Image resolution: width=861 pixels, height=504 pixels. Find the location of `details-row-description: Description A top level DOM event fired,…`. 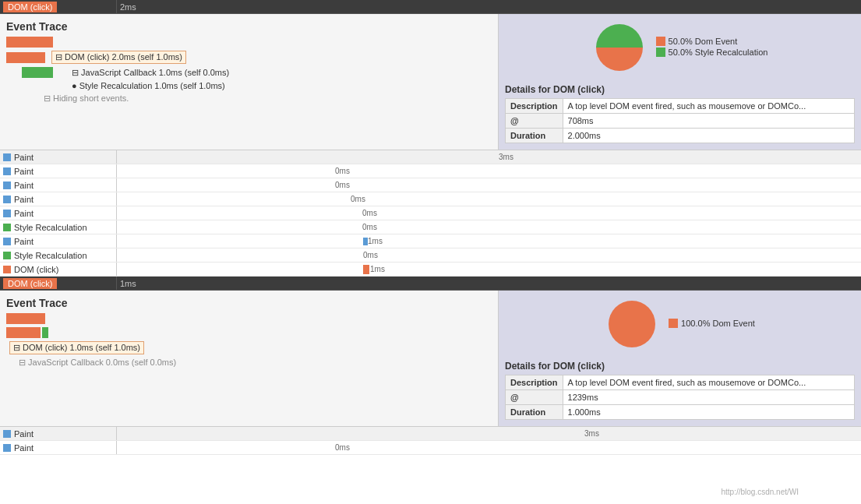

details-row-description: Description A top level DOM event fired,… is located at coordinates (680, 106).